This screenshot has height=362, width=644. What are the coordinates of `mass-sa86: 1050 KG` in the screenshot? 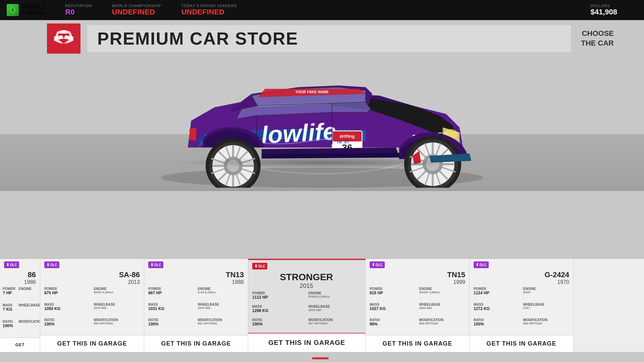 It's located at (67, 309).